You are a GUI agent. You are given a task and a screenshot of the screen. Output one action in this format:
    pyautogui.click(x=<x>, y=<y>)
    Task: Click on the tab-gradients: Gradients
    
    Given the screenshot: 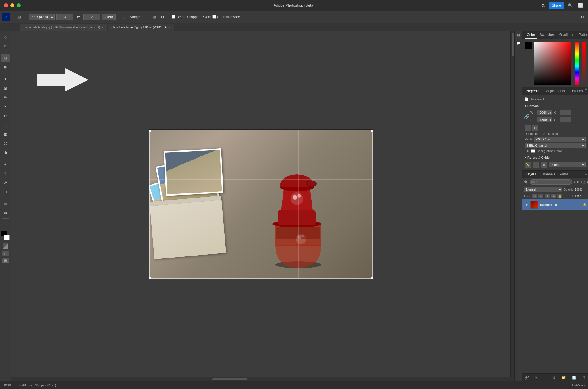 What is the action you would take?
    pyautogui.click(x=567, y=35)
    